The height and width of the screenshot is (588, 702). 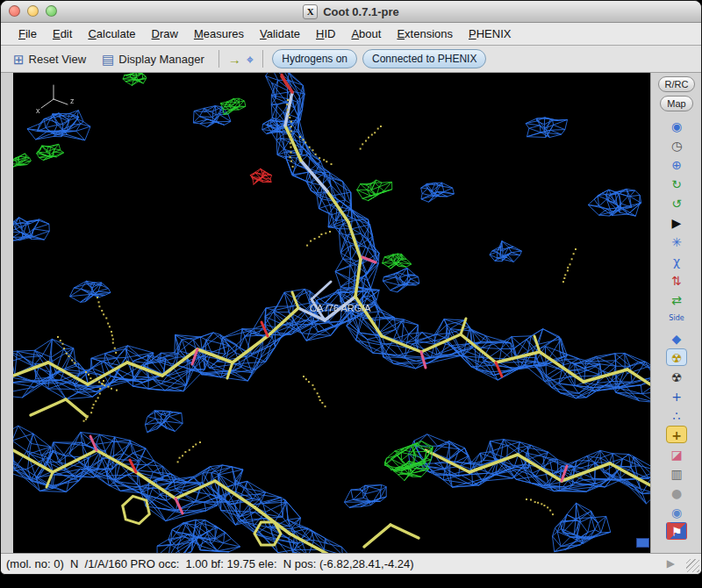 I want to click on menu-file: File, so click(x=28, y=33).